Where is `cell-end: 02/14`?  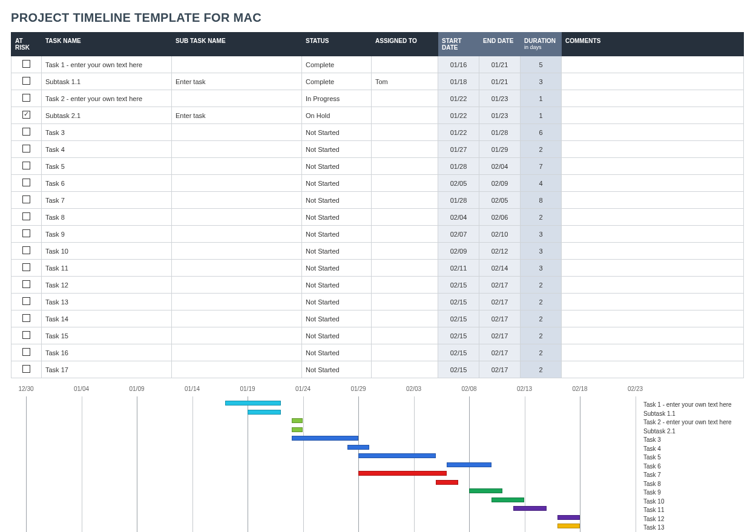
cell-end: 02/14 is located at coordinates (500, 268).